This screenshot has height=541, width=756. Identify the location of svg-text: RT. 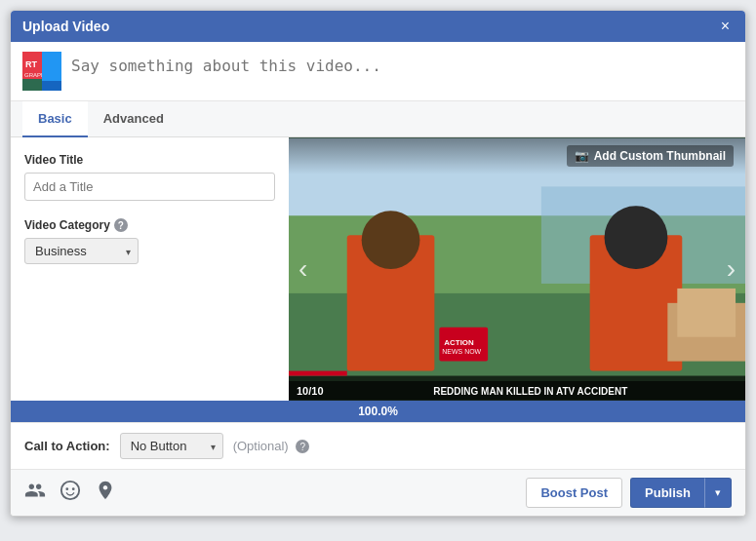
(31, 64).